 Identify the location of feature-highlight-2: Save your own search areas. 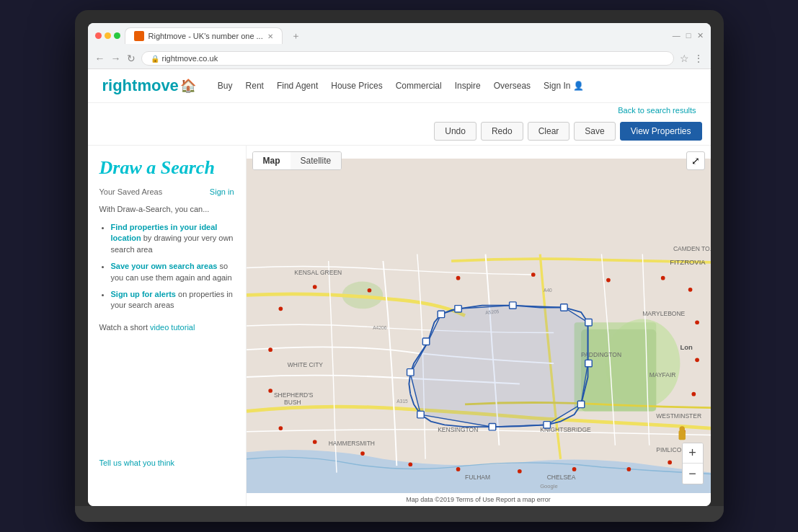
(164, 266).